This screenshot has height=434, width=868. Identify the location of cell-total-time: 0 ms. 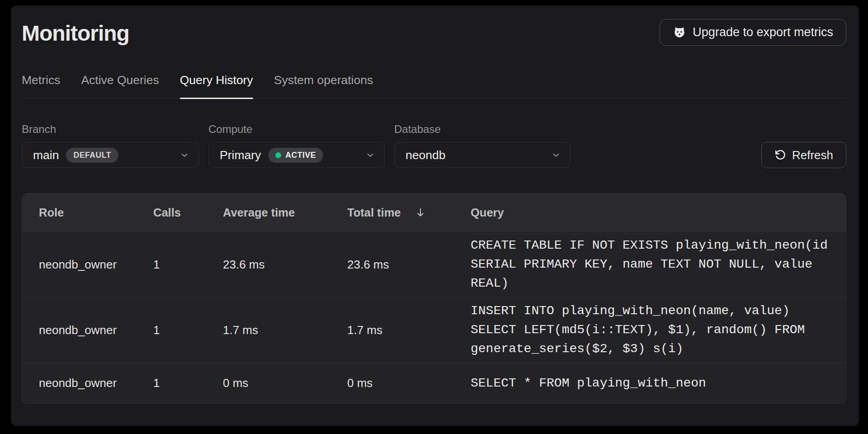
(409, 383).